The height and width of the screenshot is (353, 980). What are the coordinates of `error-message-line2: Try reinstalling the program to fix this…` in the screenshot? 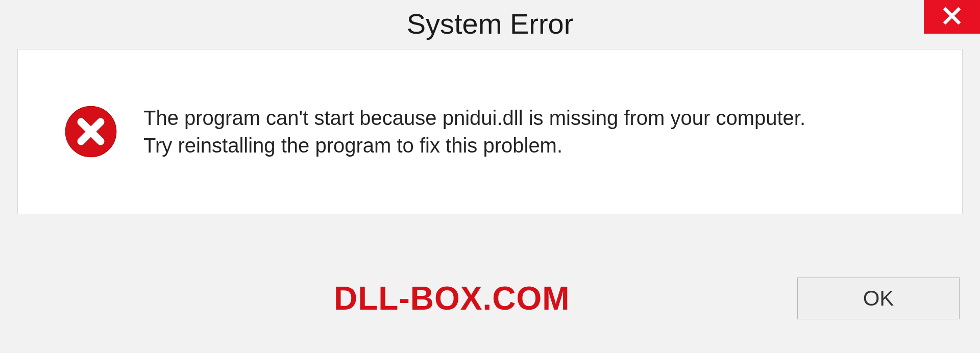 It's located at (475, 145).